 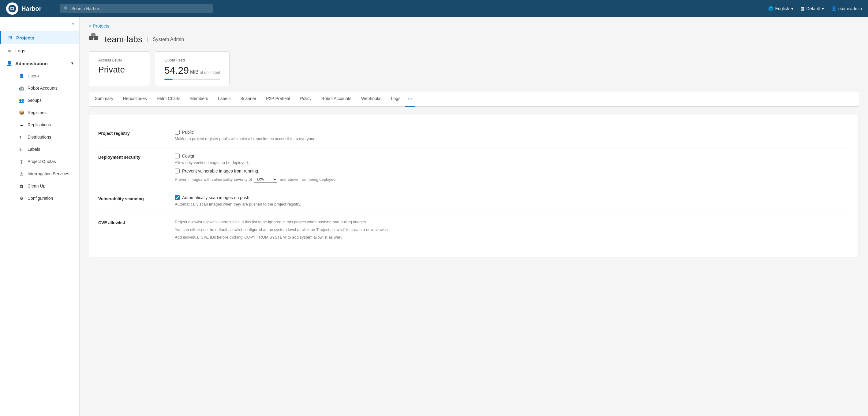 What do you see at coordinates (474, 230) in the screenshot?
I see `config-row-cve-allowlist: CVE allowlist Project allowlist allows v…` at bounding box center [474, 230].